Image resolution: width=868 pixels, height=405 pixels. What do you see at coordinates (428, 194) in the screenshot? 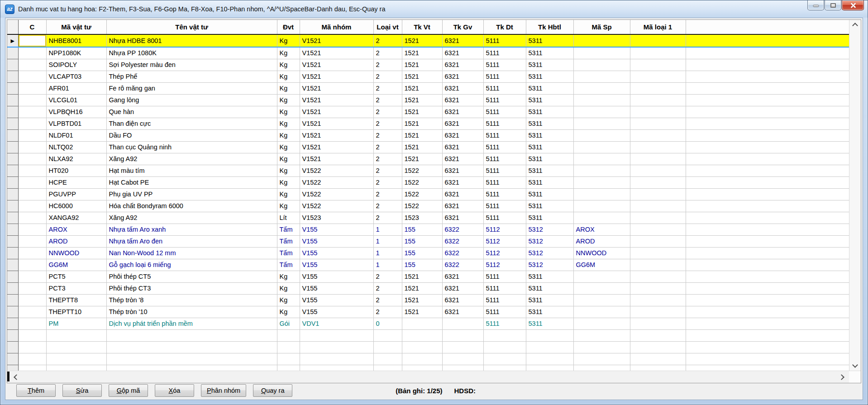
I see `table-row: PGUVPPPhụ gia UV PPKgV152221522632151115…` at bounding box center [428, 194].